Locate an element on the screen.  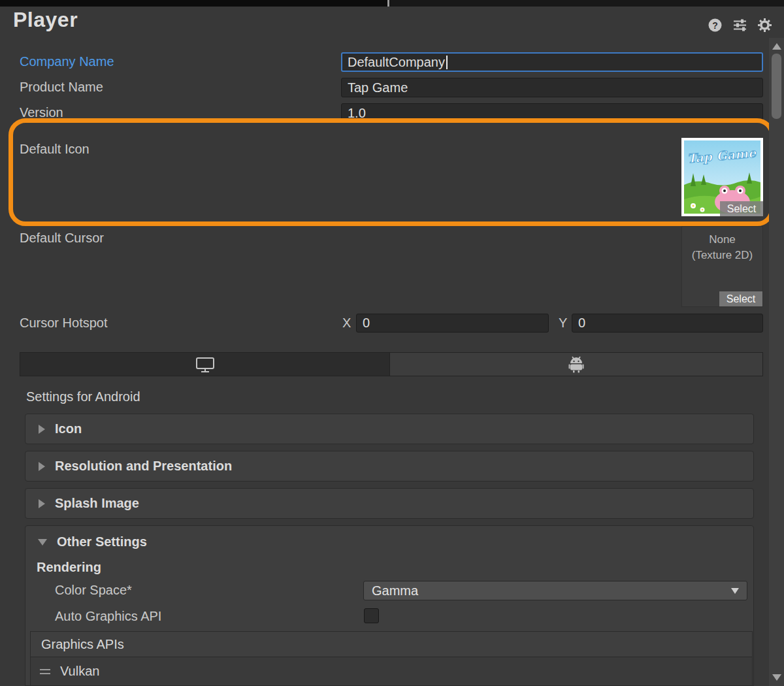
foldout-splash-image: Splash Image is located at coordinates (389, 503).